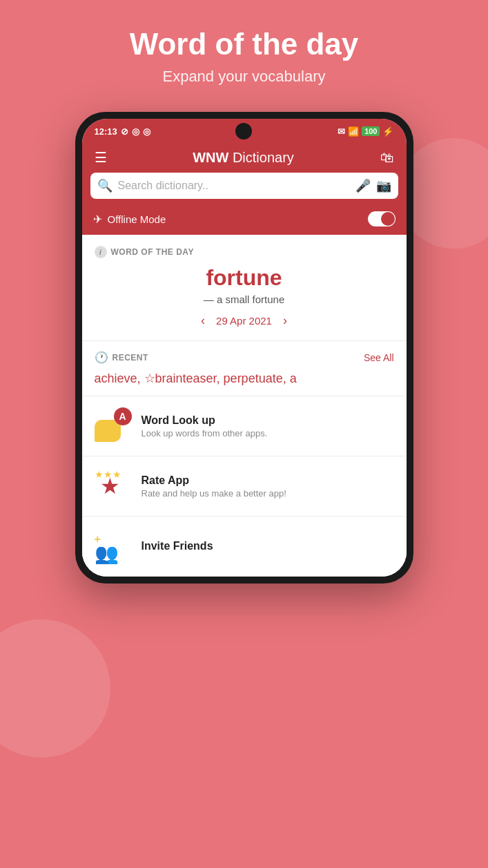  What do you see at coordinates (384, 186) in the screenshot?
I see `camera-icon: 📷` at bounding box center [384, 186].